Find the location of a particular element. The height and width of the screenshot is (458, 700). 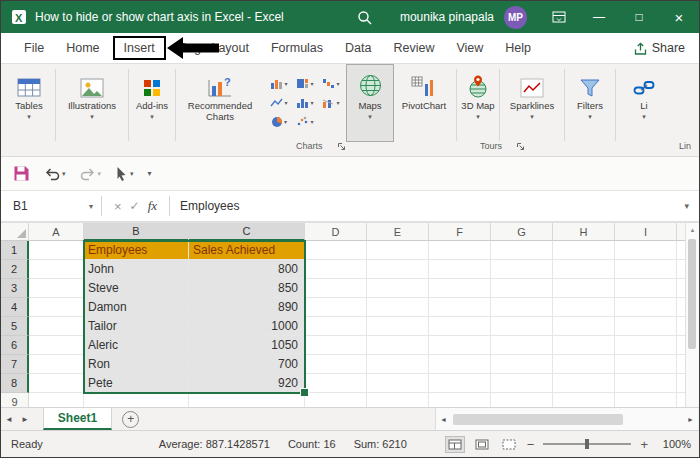

view-normal-button is located at coordinates (455, 444).